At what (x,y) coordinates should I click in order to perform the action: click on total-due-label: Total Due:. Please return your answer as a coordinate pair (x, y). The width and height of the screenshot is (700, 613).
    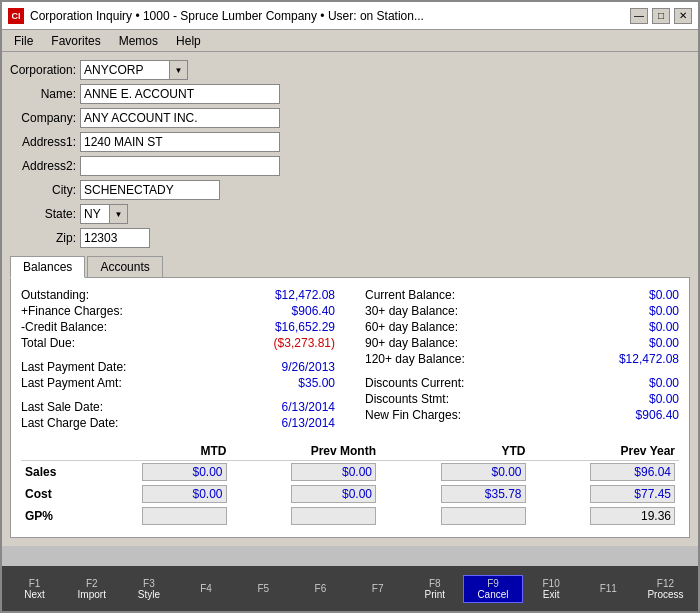
    Looking at the image, I should click on (48, 343).